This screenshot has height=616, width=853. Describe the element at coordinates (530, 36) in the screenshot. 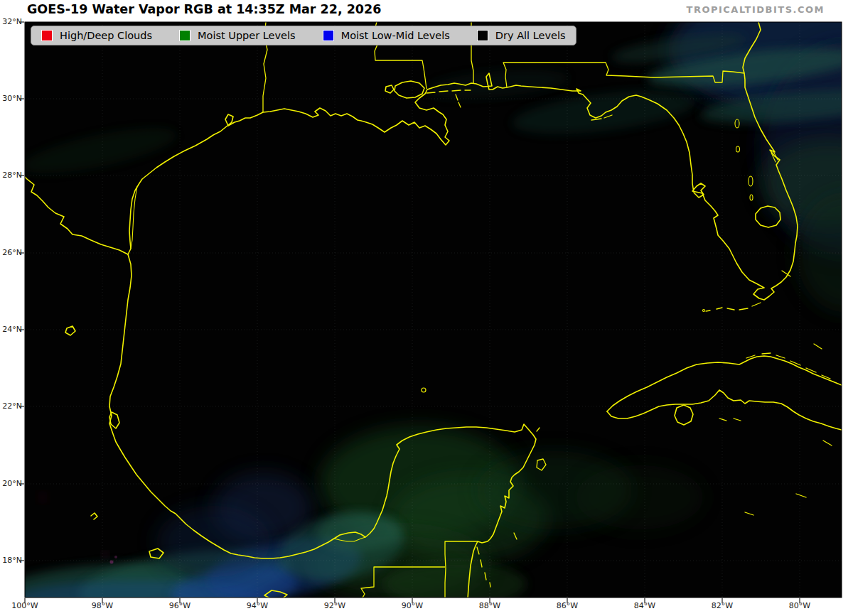

I see `legend-label: Dry All Levels` at that location.